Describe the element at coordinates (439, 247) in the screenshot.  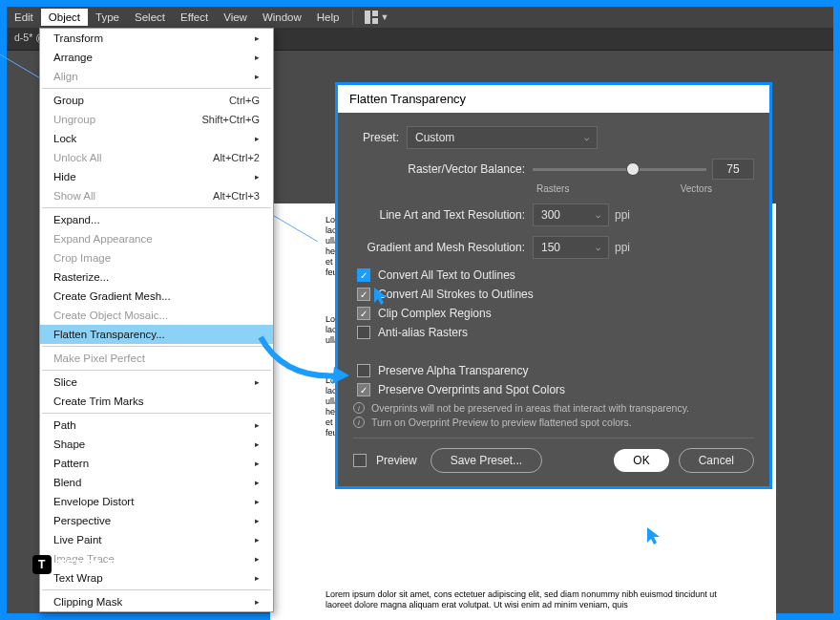
I see `grad-res-label: Gradient and Mesh Resolution:` at that location.